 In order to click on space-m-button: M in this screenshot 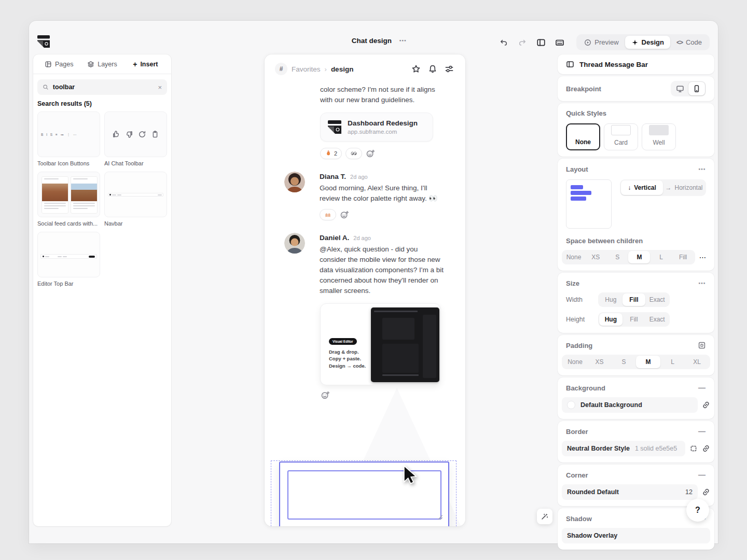, I will do `click(639, 257)`.